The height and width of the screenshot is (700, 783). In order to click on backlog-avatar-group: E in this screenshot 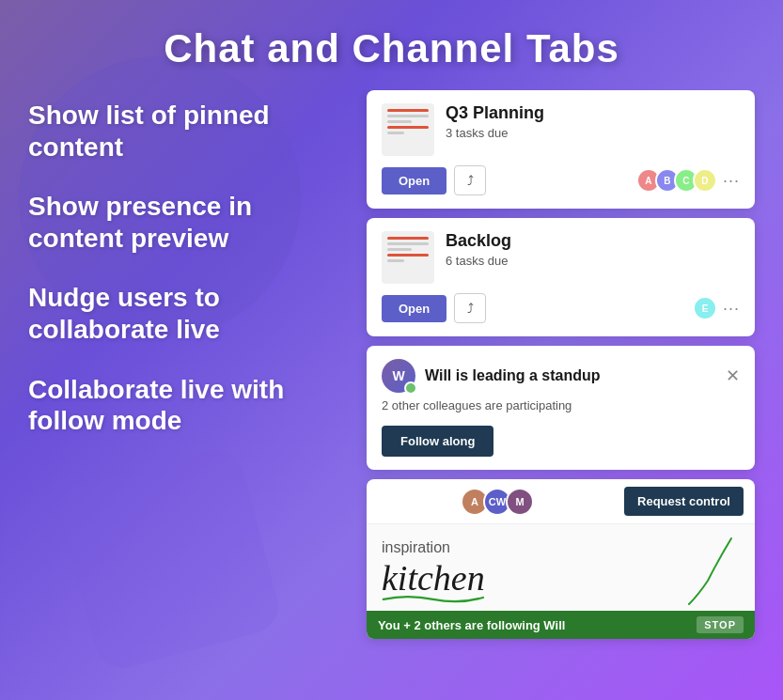, I will do `click(705, 308)`.